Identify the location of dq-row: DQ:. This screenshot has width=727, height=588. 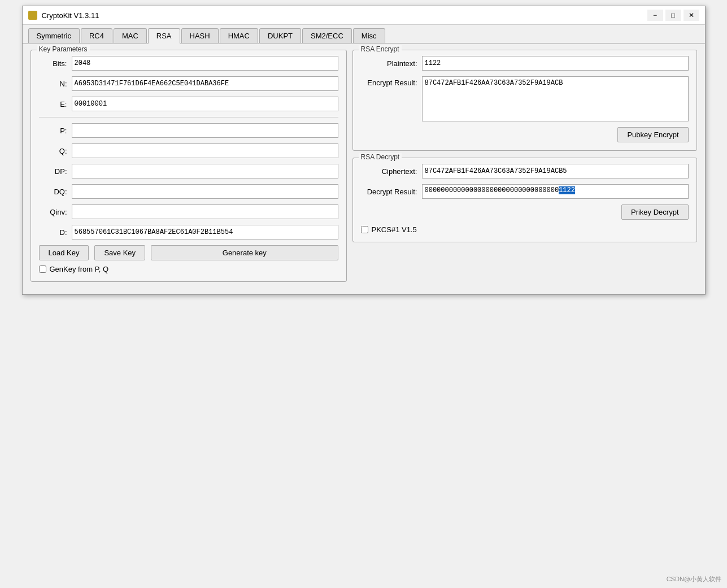
(189, 191).